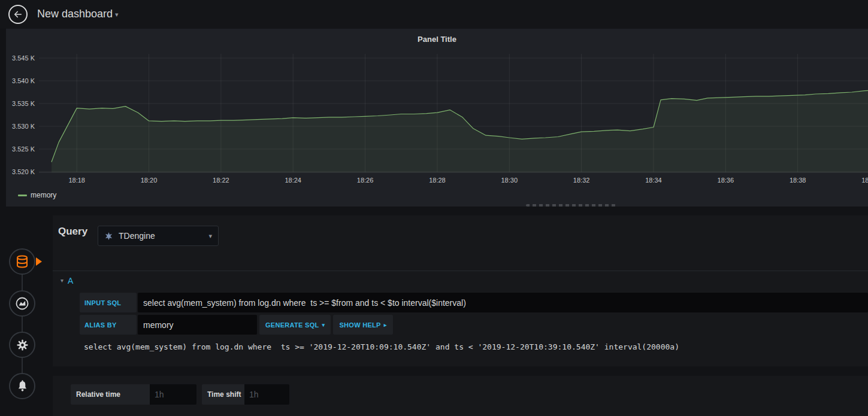 The width and height of the screenshot is (868, 416). What do you see at coordinates (460, 280) in the screenshot?
I see `query-collapse-row: ▾ A` at bounding box center [460, 280].